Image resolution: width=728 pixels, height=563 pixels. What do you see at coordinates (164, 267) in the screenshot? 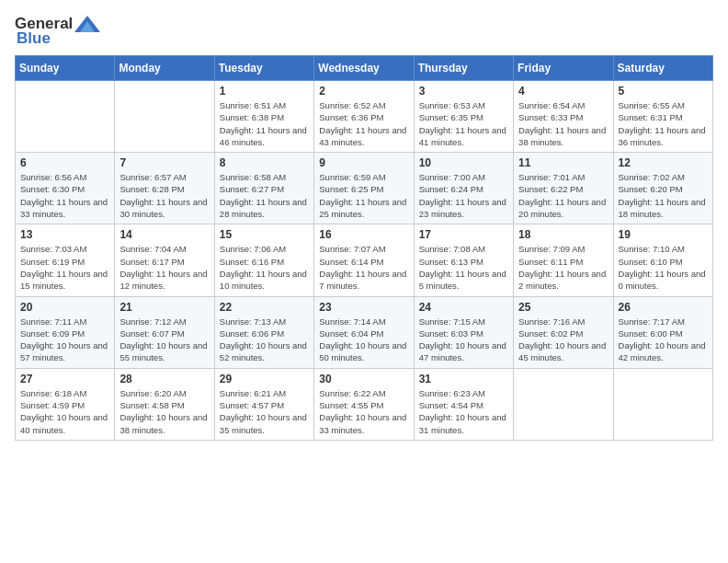
I see `day-info: Sunrise: 7:04 AM Sunset: 6:17 PM Dayligh…` at bounding box center [164, 267].